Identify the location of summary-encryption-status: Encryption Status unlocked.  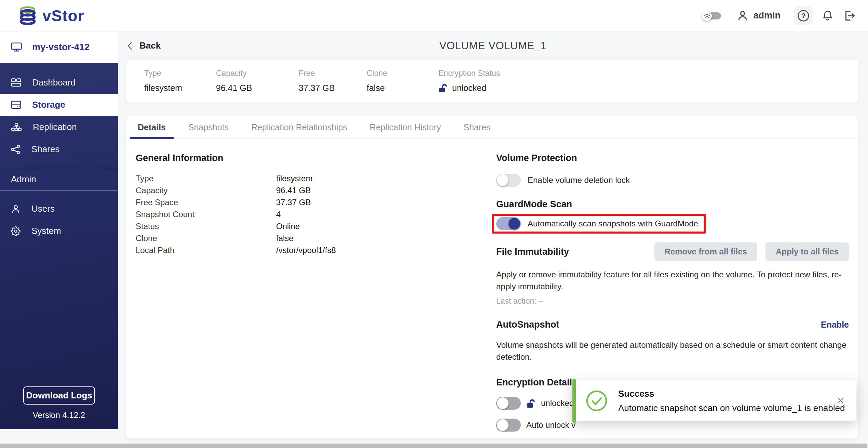
(469, 85).